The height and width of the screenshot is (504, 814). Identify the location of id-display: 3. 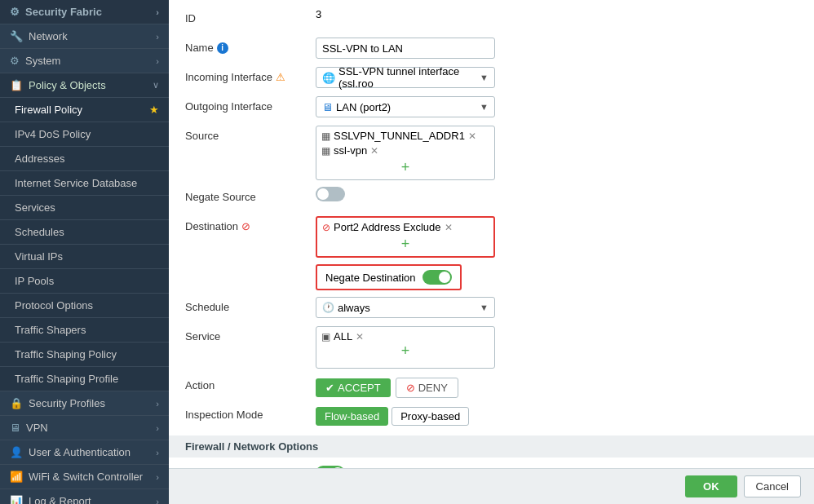
(318, 15).